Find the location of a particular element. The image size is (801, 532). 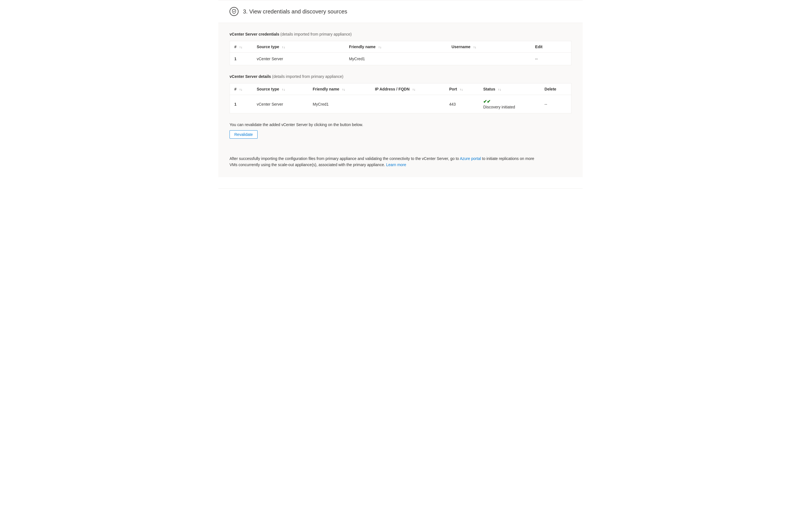

sort-icon-num-details: ↑↓ is located at coordinates (241, 89).